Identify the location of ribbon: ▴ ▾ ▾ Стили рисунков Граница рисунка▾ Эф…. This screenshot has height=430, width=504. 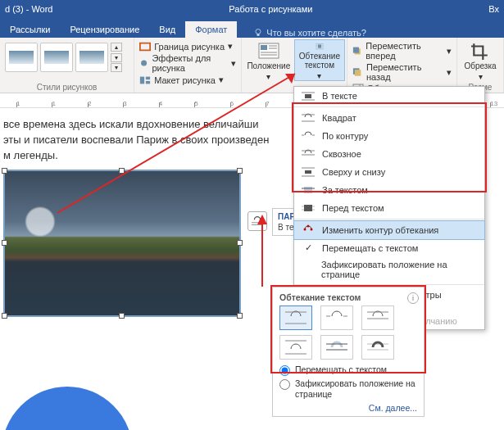
(252, 66).